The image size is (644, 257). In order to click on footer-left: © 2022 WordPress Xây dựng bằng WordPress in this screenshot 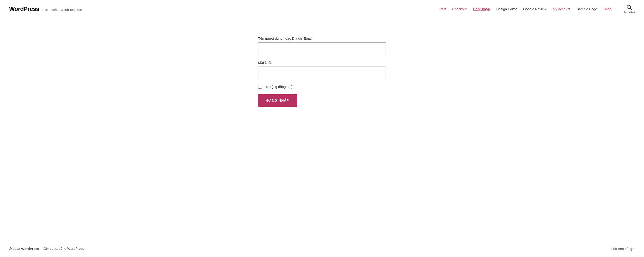, I will do `click(46, 248)`.